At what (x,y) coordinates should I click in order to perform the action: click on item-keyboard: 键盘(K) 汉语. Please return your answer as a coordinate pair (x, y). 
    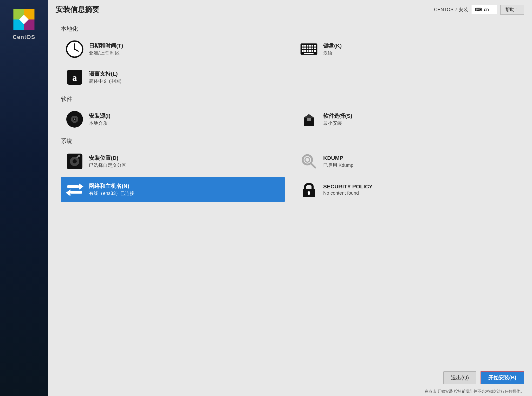
    Looking at the image, I should click on (407, 49).